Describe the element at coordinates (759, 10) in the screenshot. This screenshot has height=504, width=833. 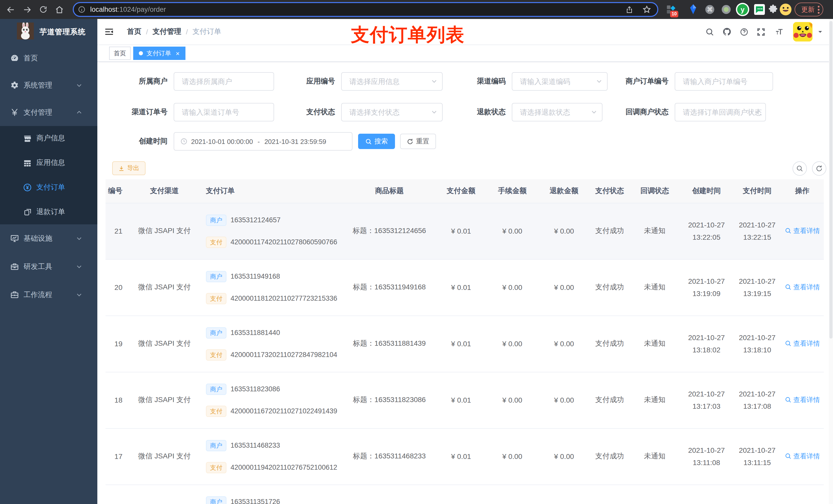
I see `extension-chat-icon` at that location.